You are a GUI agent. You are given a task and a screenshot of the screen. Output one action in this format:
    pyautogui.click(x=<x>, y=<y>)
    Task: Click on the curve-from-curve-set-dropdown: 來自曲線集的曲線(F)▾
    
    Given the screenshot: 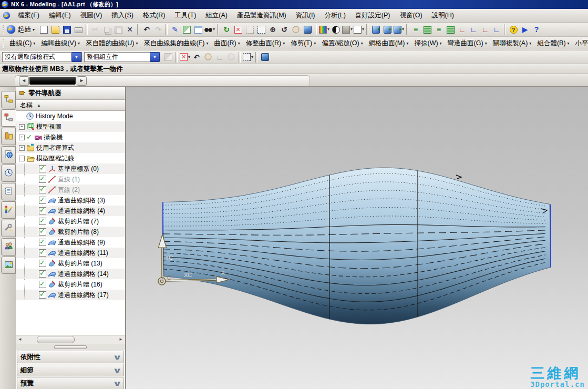 What is the action you would take?
    pyautogui.click(x=175, y=43)
    